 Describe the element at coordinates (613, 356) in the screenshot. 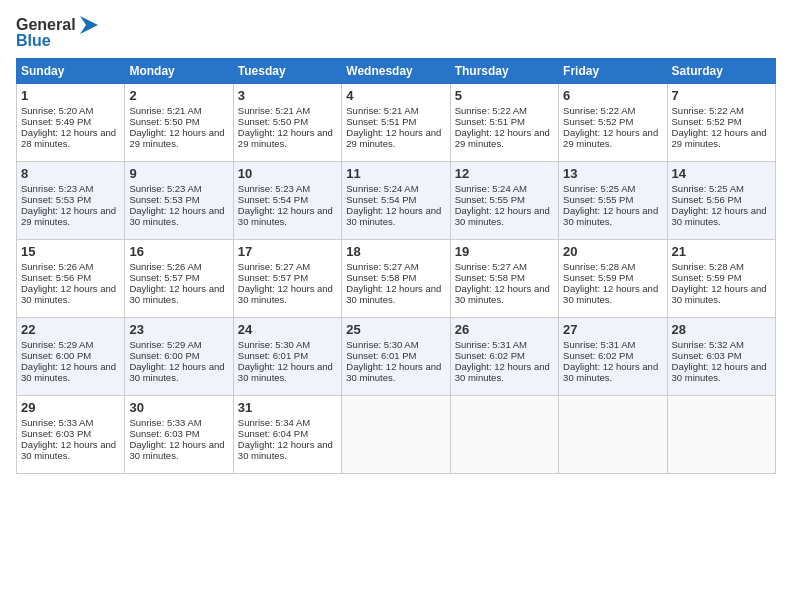

I see `calendar-cell: 27Sunrise: 5:31 AMSunset: 6:02 PMDayligh…` at that location.